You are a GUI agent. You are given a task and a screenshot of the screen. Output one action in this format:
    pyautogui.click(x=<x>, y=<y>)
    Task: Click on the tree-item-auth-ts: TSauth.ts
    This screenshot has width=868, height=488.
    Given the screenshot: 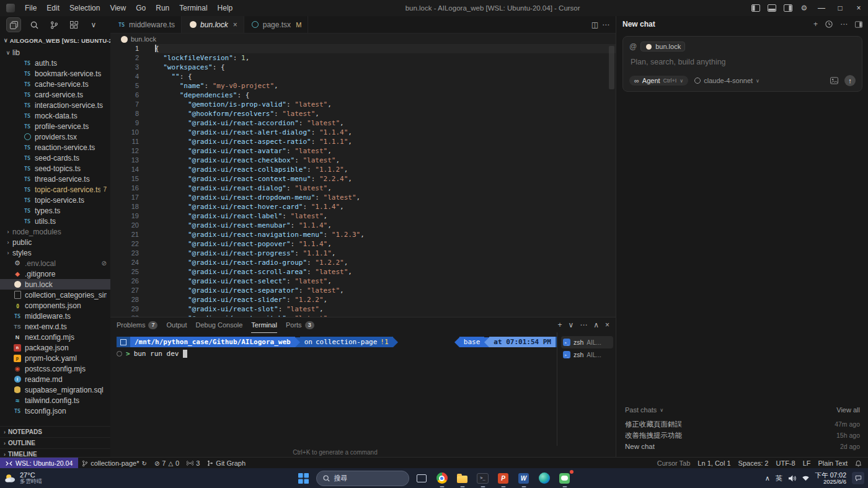 What is the action you would take?
    pyautogui.click(x=55, y=63)
    